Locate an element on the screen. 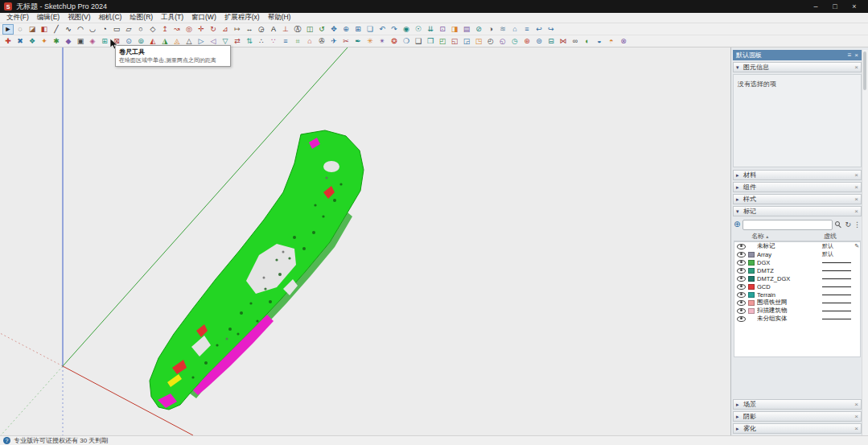 The height and width of the screenshot is (445, 868). undo-icon: ↩ is located at coordinates (539, 29).